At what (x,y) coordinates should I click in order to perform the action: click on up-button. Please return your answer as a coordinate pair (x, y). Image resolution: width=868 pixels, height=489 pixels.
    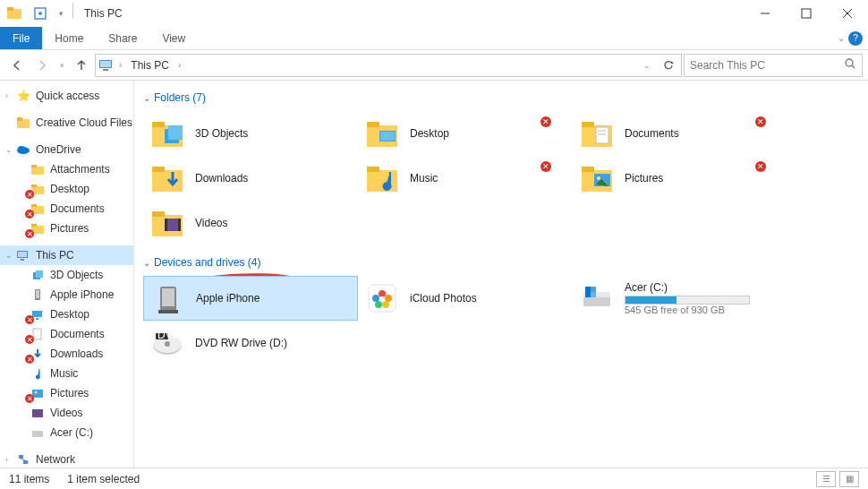
    Looking at the image, I should click on (81, 65).